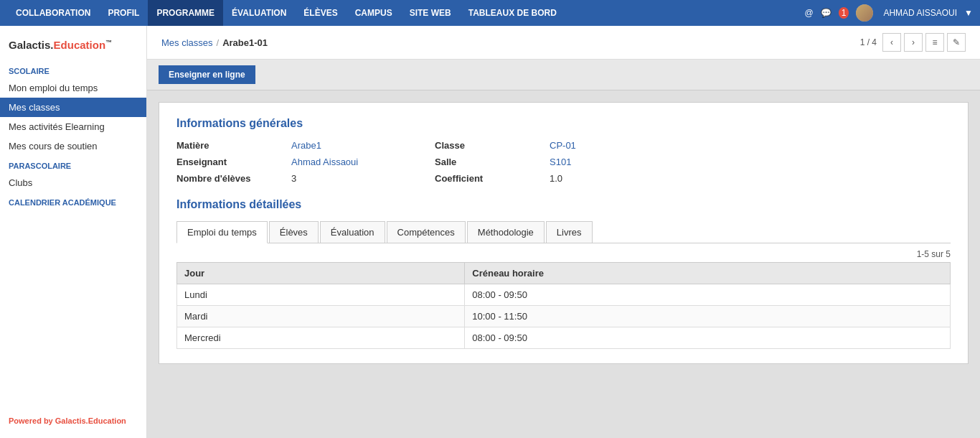  Describe the element at coordinates (234, 145) in the screenshot. I see `label-matiere: Matière` at that location.